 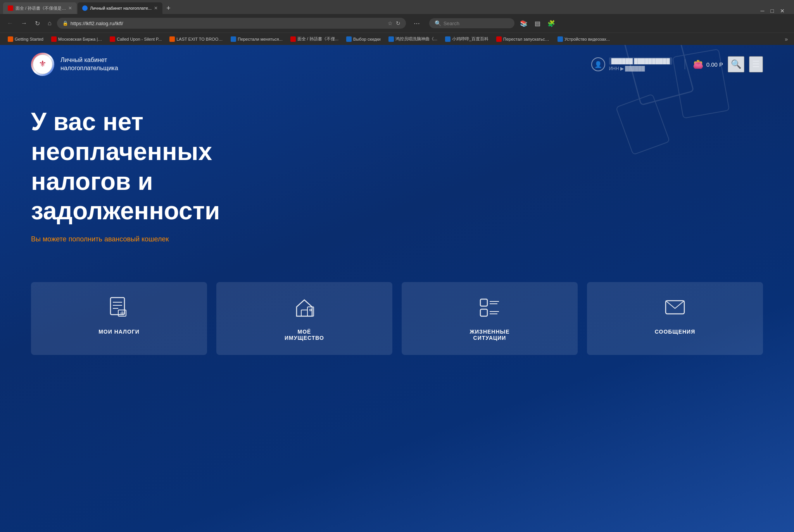 I want to click on bookmark-11: Устройство видеозах..., so click(x=584, y=39).